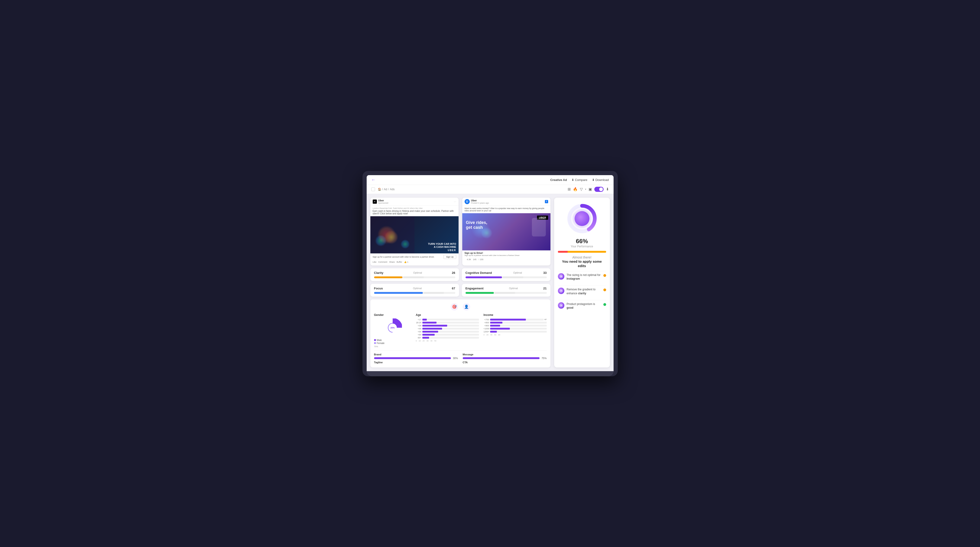 The image size is (980, 547). Describe the element at coordinates (515, 329) in the screenshot. I see `income-bar-1000: <1000` at that location.